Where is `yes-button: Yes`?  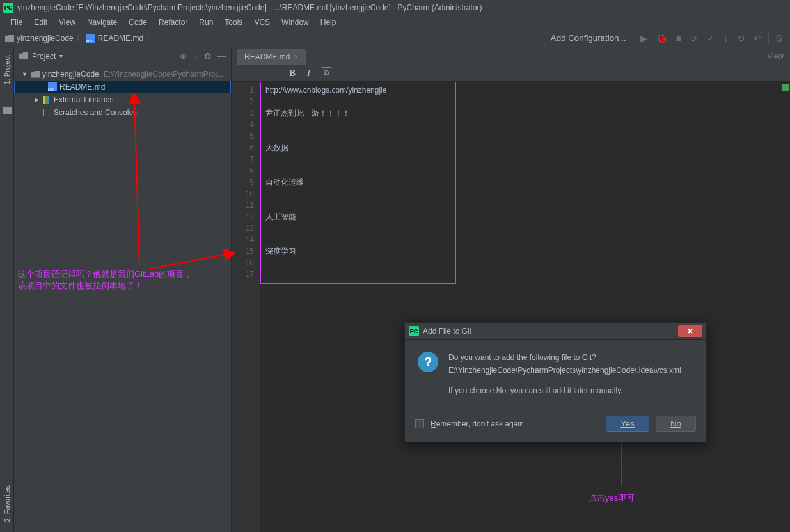
yes-button: Yes is located at coordinates (628, 423).